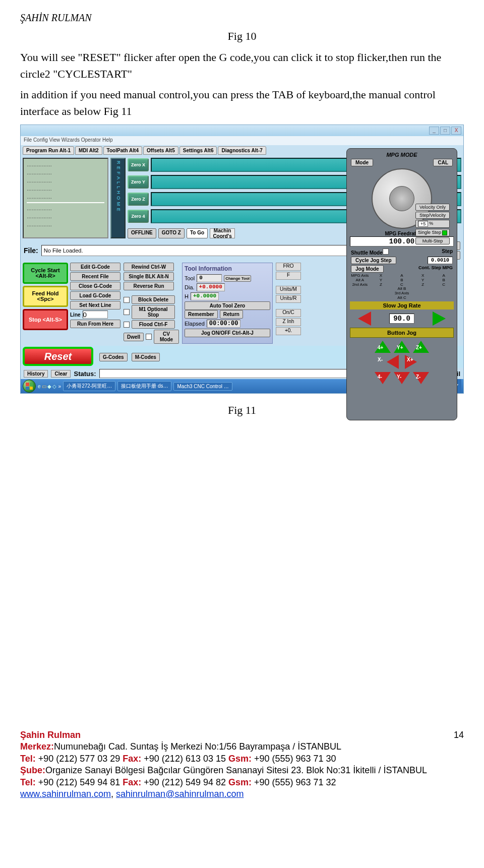 The image size is (484, 868). Describe the element at coordinates (227, 305) in the screenshot. I see `auto-tool-zero-button: Auto Tool Zero` at that location.